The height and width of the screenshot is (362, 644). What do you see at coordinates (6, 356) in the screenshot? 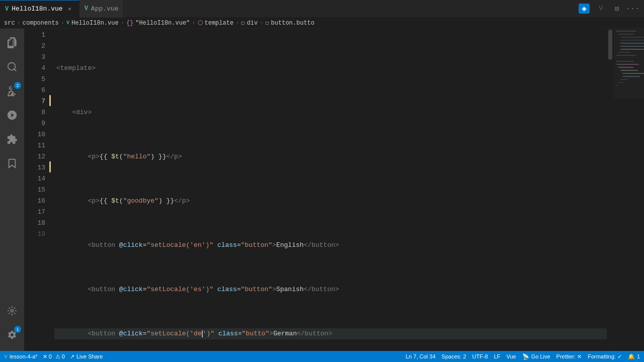
I see `branch-icon: ⑂` at bounding box center [6, 356].